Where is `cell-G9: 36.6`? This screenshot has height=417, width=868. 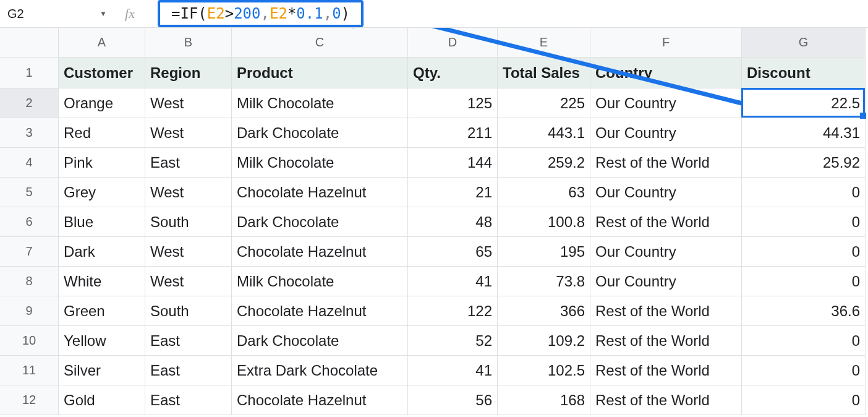 cell-G9: 36.6 is located at coordinates (804, 311).